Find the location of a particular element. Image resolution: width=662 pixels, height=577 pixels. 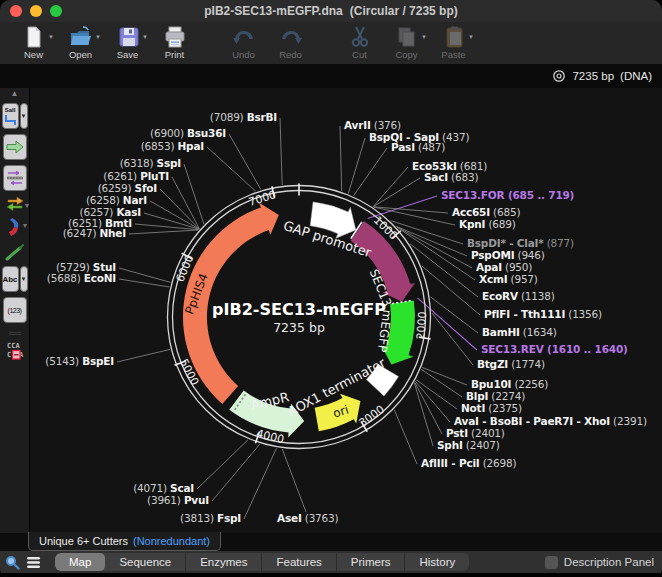

view-tabs: Map Sequence Enzymes Features Primers Hi… is located at coordinates (262, 562).